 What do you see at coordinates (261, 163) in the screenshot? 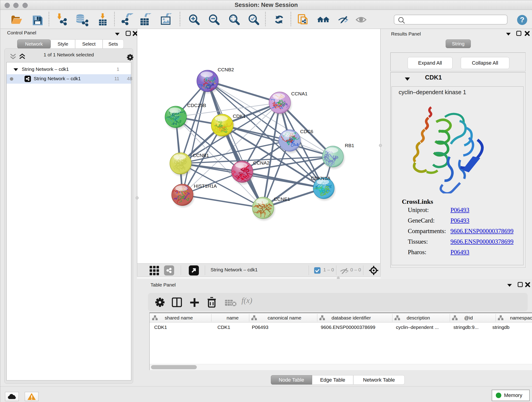
I see `svg-text: CCNA2` at bounding box center [261, 163].